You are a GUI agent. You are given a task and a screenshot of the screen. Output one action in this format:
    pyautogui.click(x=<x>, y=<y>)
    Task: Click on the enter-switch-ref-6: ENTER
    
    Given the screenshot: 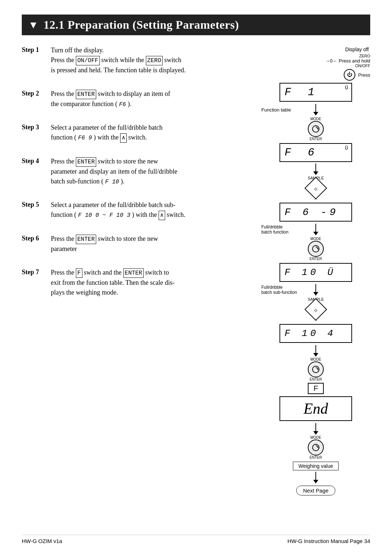 What is the action you would take?
    pyautogui.click(x=86, y=239)
    